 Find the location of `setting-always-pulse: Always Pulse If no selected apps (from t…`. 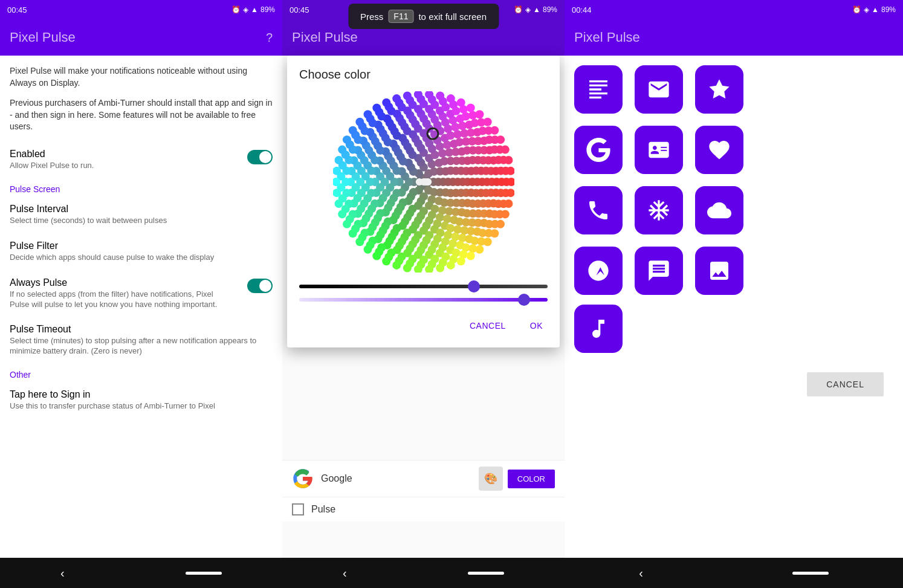

setting-always-pulse: Always Pulse If no selected apps (from t… is located at coordinates (141, 294).